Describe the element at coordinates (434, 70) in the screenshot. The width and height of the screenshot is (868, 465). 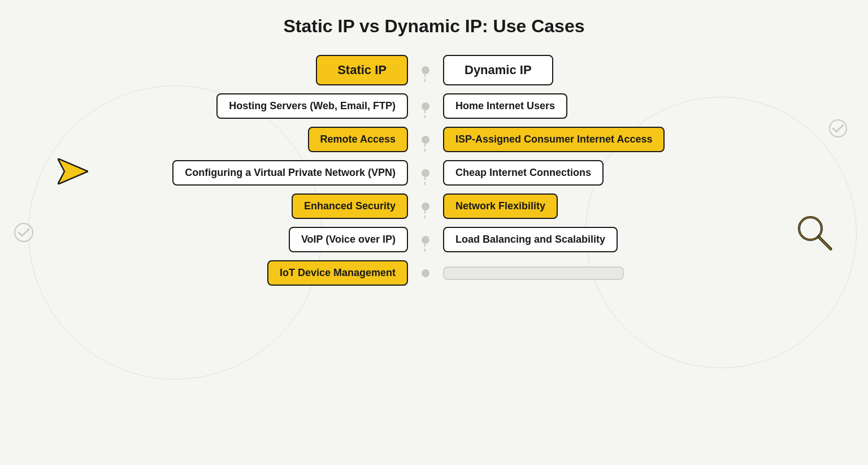
I see `diagram-row-header: Static IPDynamic IP` at that location.